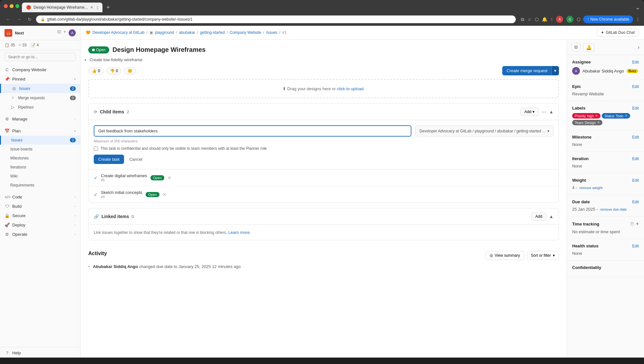 This screenshot has height=364, width=644. What do you see at coordinates (626, 116) in the screenshot?
I see `label-status-remove-btn: ✕` at bounding box center [626, 116].